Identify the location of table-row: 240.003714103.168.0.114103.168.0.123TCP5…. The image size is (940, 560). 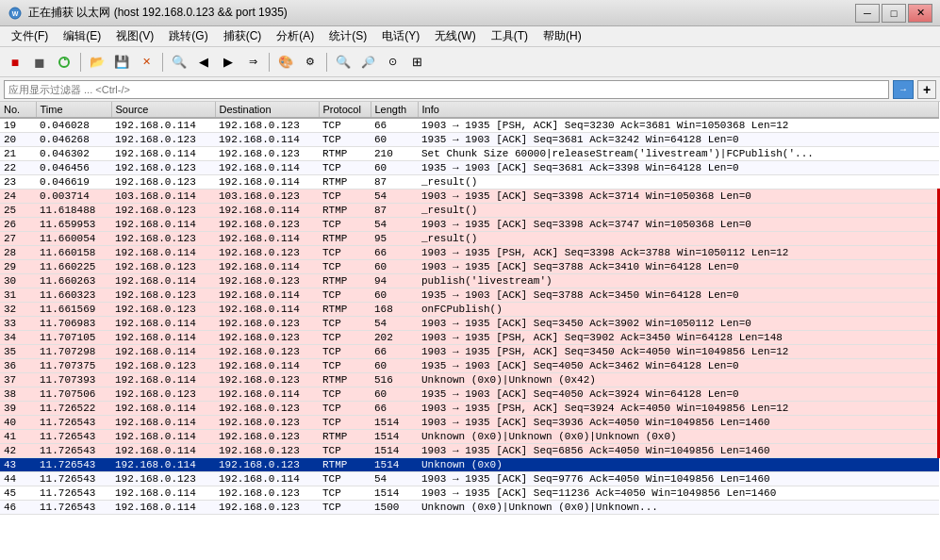
(470, 196).